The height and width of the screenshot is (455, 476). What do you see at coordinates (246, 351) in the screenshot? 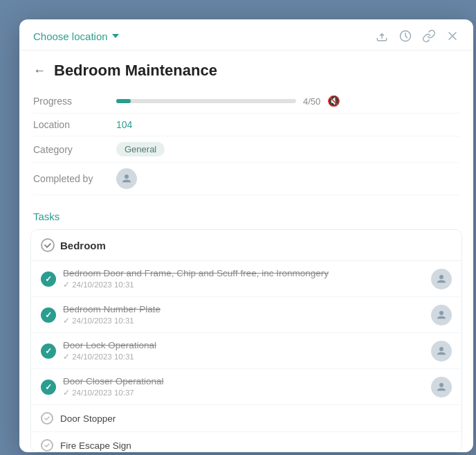
I see `task-item: Door Lock Operational ✓ 24/10/2023 10:31` at bounding box center [246, 351].